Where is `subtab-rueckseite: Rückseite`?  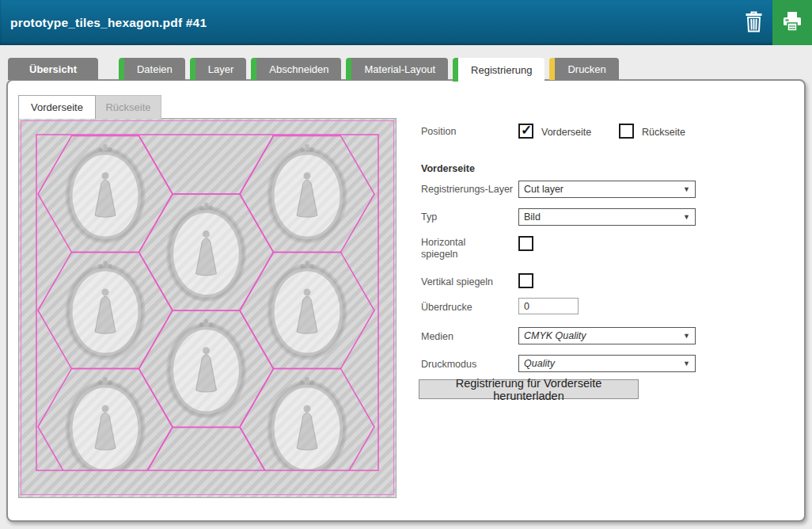
subtab-rueckseite: Rückseite is located at coordinates (128, 107).